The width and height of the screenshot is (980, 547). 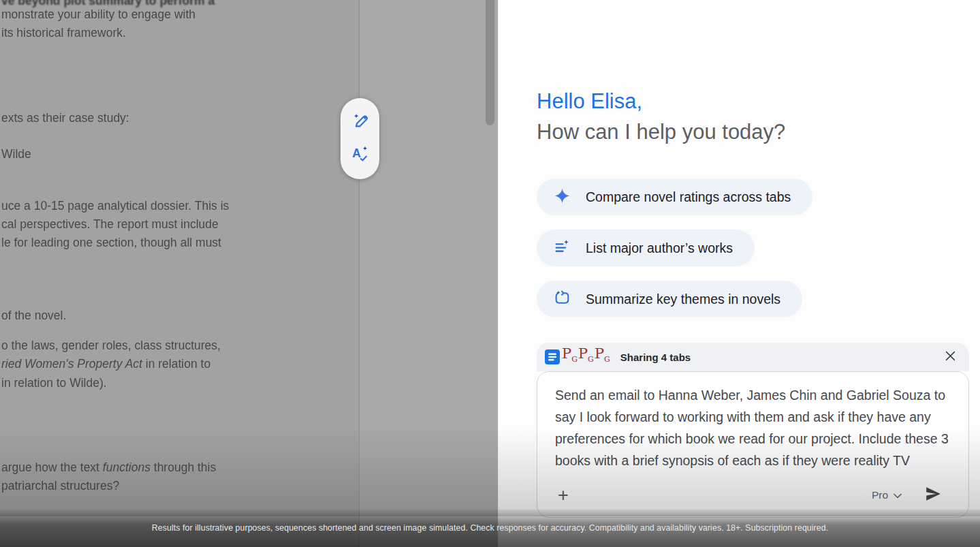 What do you see at coordinates (659, 248) in the screenshot?
I see `chip-label: List major author’s works` at bounding box center [659, 248].